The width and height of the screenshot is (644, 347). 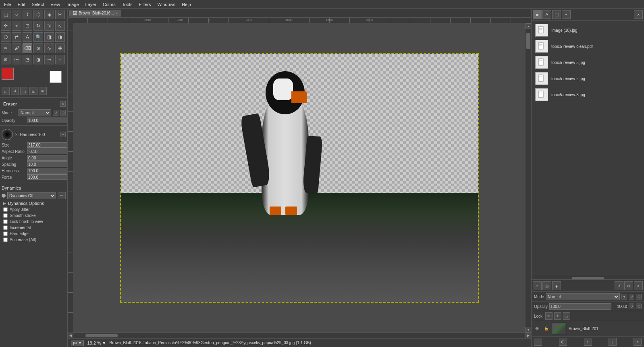 I want to click on tool-fuzzy-select: ⬡, so click(x=38, y=14).